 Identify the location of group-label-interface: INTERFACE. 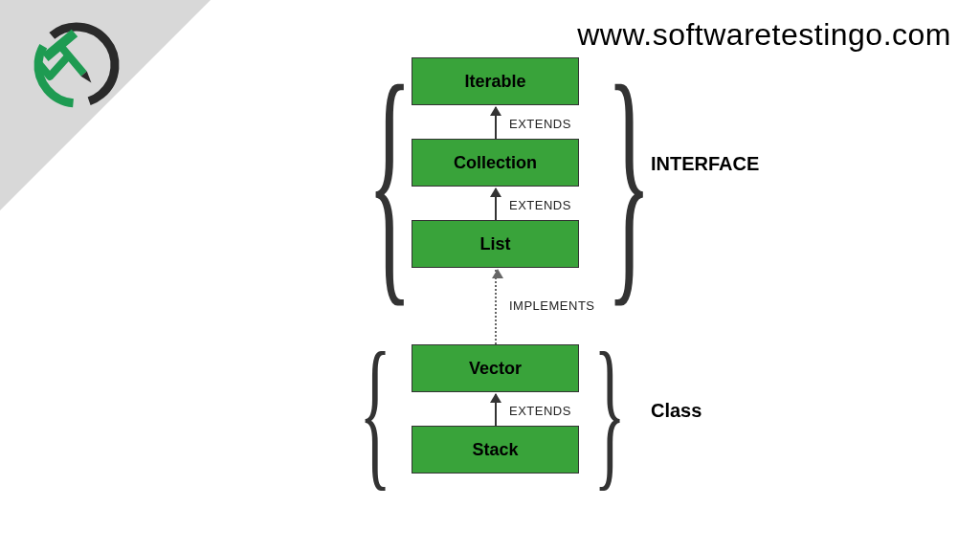
(704, 165).